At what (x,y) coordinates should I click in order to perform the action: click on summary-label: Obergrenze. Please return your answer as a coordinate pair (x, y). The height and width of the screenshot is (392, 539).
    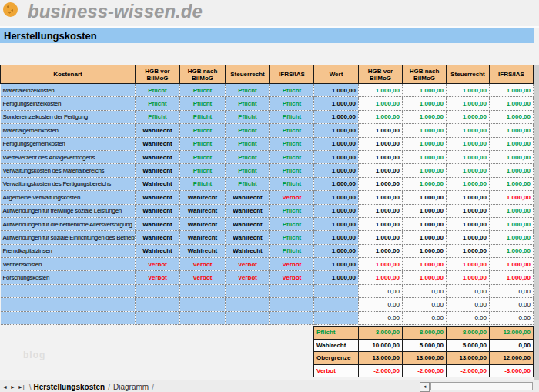
    Looking at the image, I should click on (336, 359).